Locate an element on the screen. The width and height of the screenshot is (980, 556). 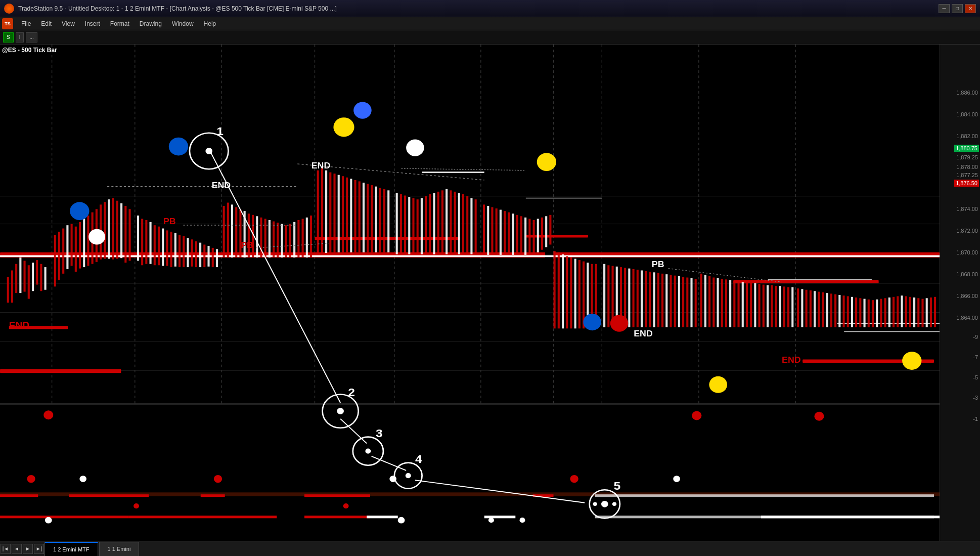
price-neg5: -5 is located at coordinates (975, 377).